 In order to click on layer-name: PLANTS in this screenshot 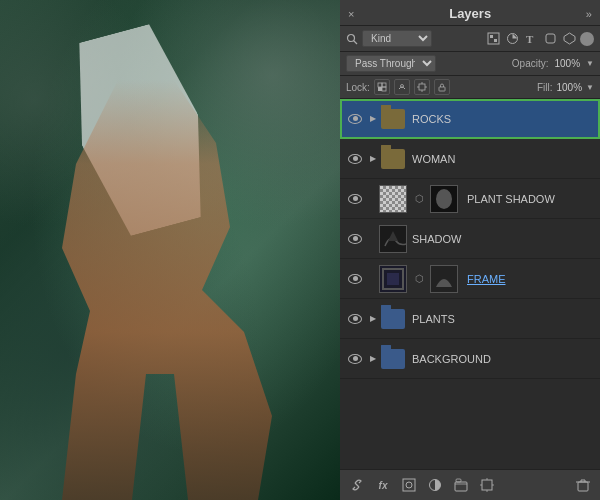, I will do `click(503, 319)`.